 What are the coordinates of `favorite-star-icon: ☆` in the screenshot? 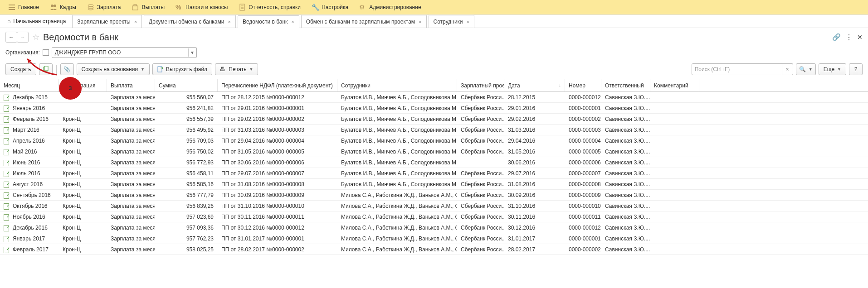 It's located at (36, 37).